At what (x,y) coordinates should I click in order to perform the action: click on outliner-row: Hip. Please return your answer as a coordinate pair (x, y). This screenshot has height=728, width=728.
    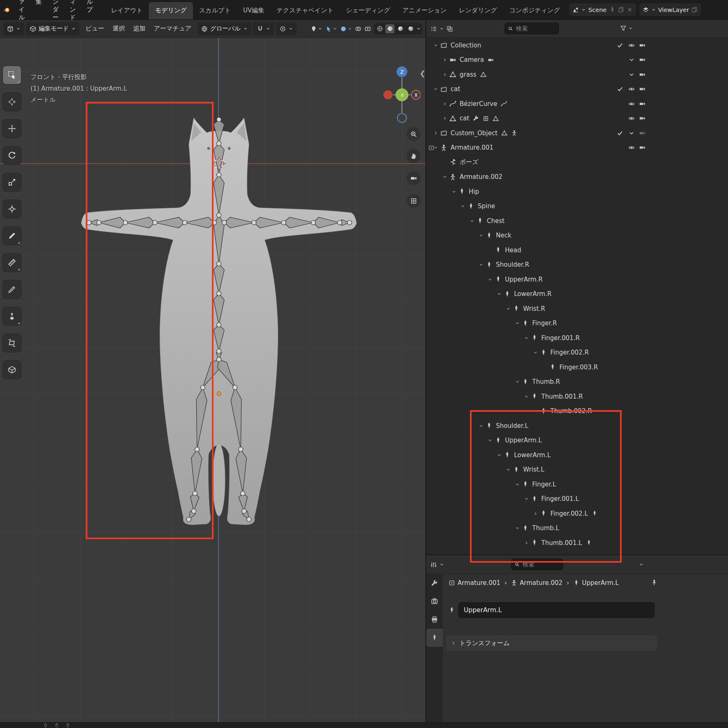
    Looking at the image, I should click on (577, 192).